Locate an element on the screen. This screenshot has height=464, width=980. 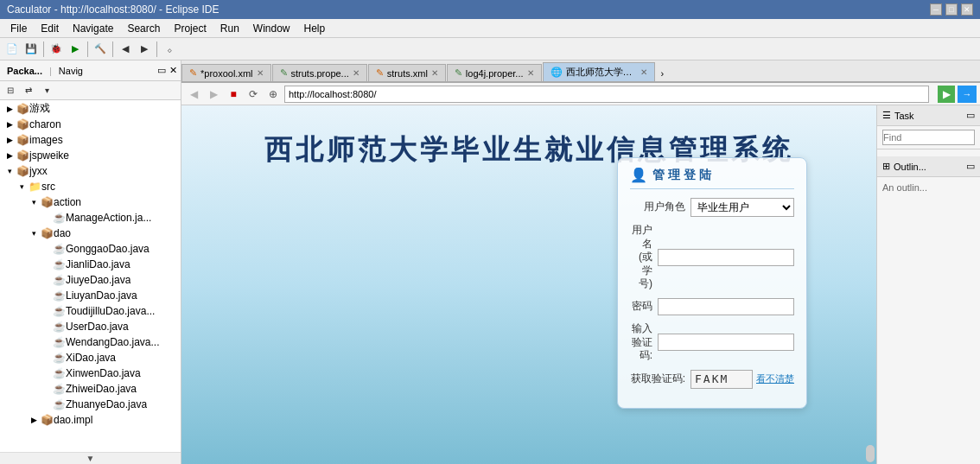
tree-item-manageaction: ☕ ManageAction.ja... is located at coordinates (90, 218).